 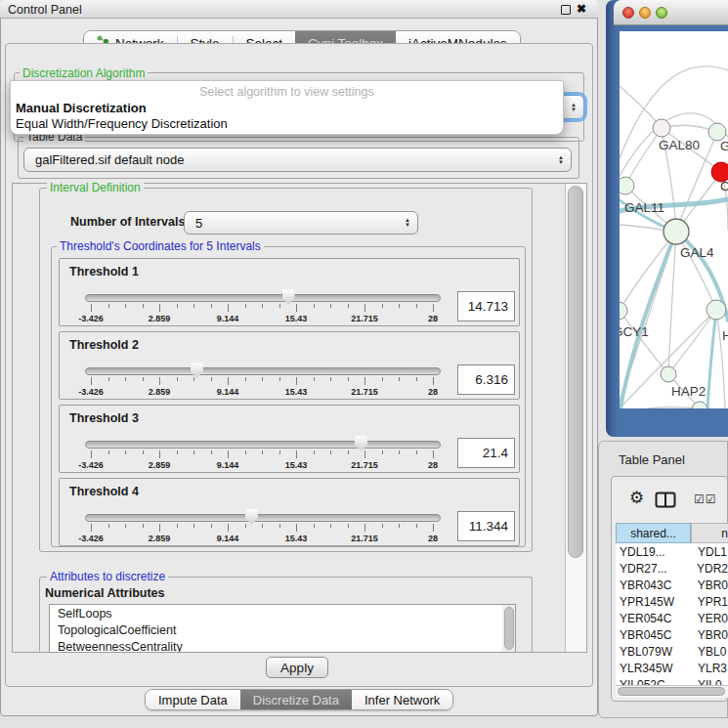 I want to click on interval-definition-group-title: Interval Definition, so click(x=96, y=188).